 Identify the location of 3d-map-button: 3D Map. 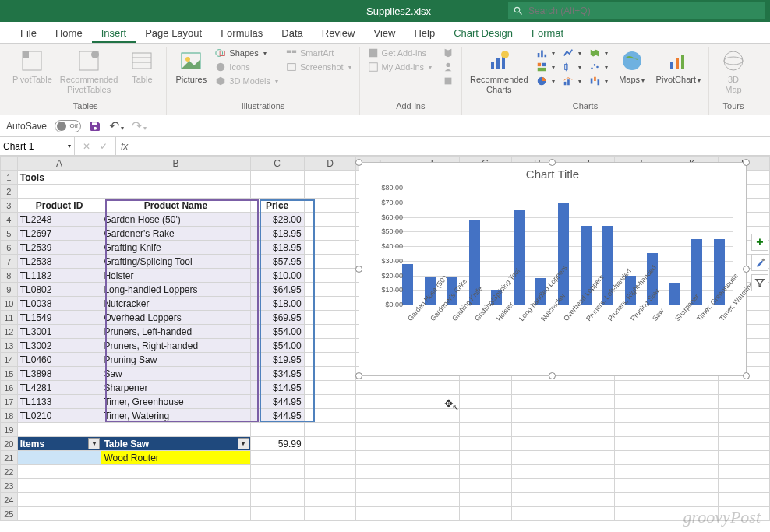
(733, 71).